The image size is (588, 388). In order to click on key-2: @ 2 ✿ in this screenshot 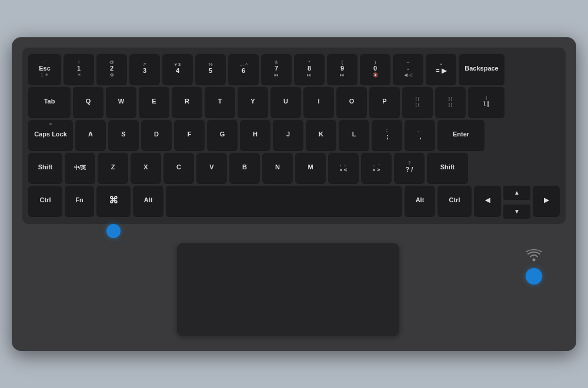, I will do `click(112, 69)`.